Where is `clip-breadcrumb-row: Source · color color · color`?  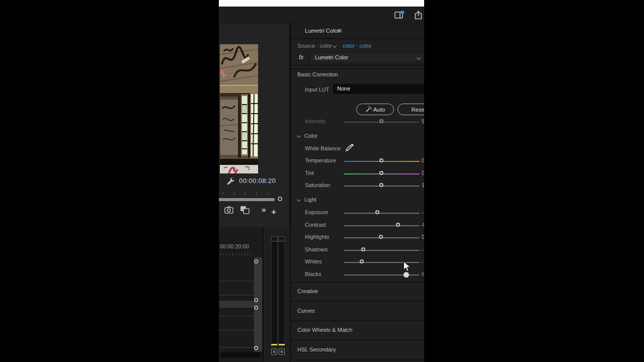 clip-breadcrumb-row: Source · color color · color is located at coordinates (357, 46).